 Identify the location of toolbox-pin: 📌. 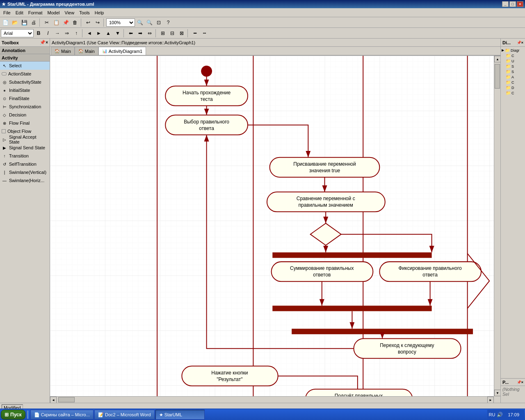
(43, 43).